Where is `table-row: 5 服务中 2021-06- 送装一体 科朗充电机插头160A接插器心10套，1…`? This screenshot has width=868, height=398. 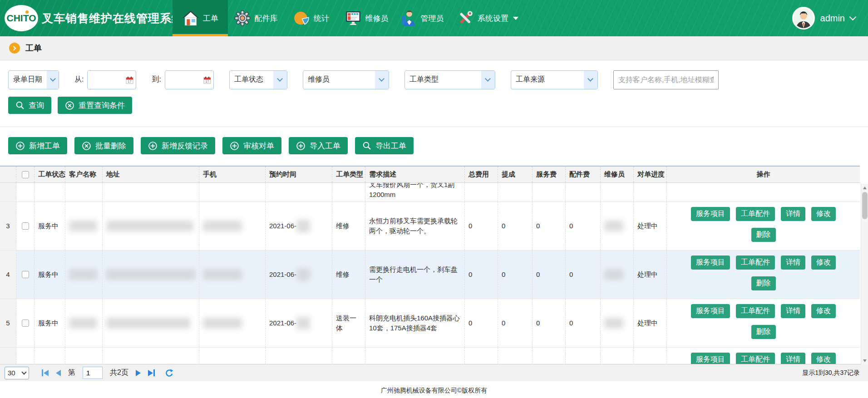 table-row: 5 服务中 2021-06- 送装一体 科朗充电机插头160A接插器心10套，1… is located at coordinates (430, 323).